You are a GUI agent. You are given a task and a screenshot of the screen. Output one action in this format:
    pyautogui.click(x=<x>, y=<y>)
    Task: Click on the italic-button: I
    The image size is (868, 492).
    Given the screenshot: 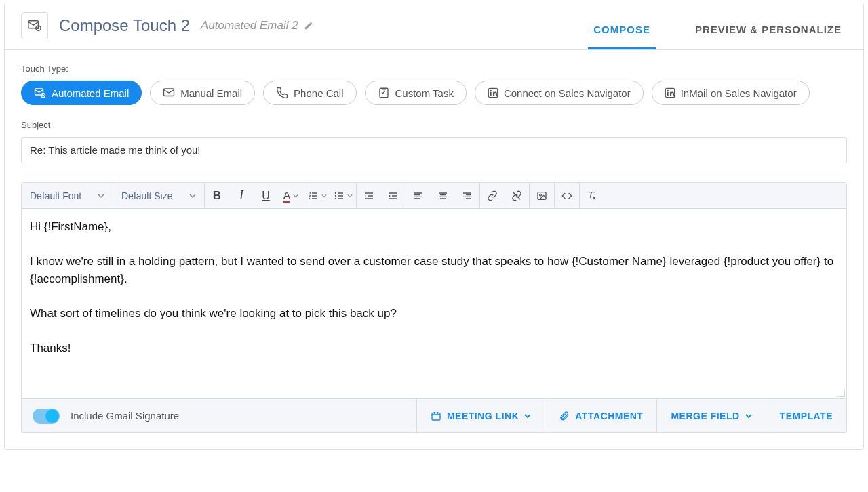 What is the action you would take?
    pyautogui.click(x=241, y=195)
    